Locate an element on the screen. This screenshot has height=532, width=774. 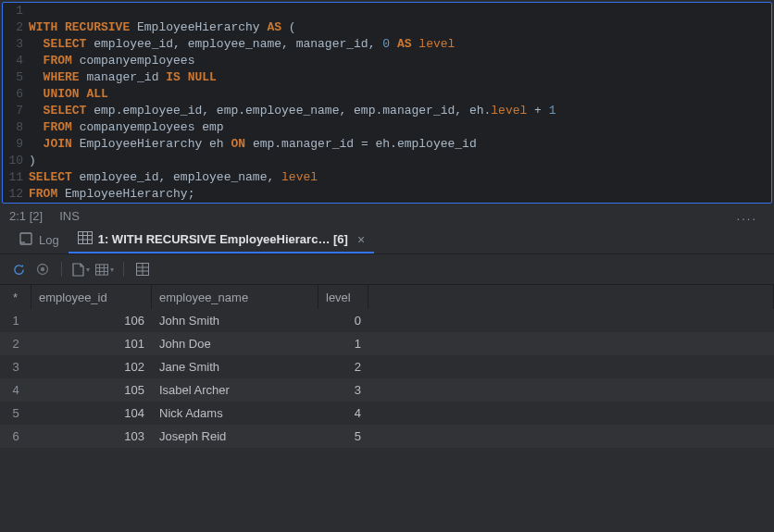
cell-employee-name: Isabel Archer is located at coordinates (235, 390).